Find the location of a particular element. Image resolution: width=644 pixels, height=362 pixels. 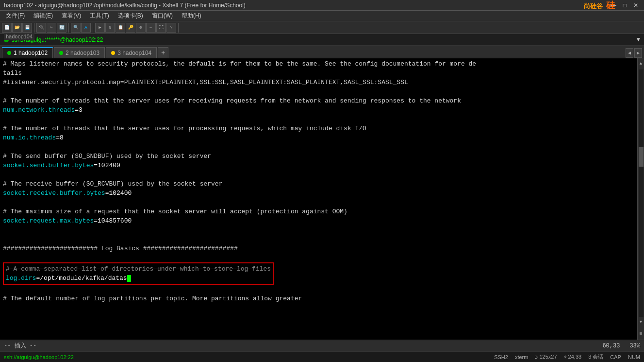

status-percent: 33% is located at coordinates (635, 346).